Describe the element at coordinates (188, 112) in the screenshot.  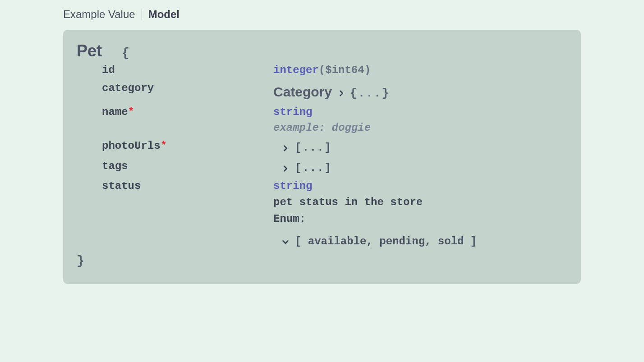
I see `property-name: name*` at that location.